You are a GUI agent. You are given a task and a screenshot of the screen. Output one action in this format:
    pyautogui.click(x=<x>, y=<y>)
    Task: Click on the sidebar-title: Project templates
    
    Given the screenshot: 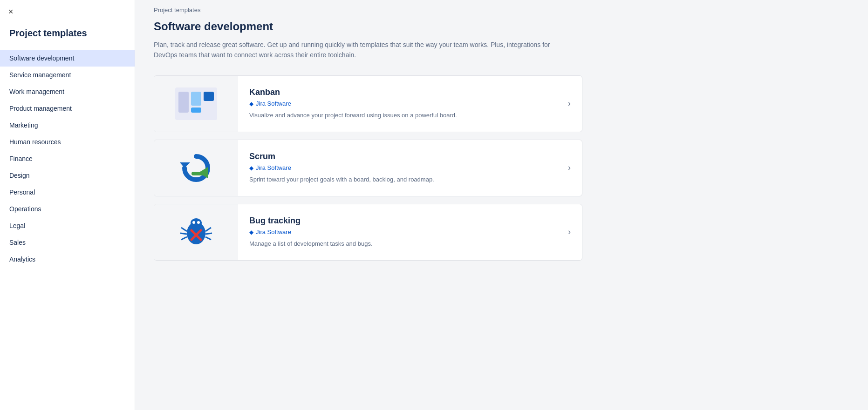 What is the action you would take?
    pyautogui.click(x=67, y=30)
    